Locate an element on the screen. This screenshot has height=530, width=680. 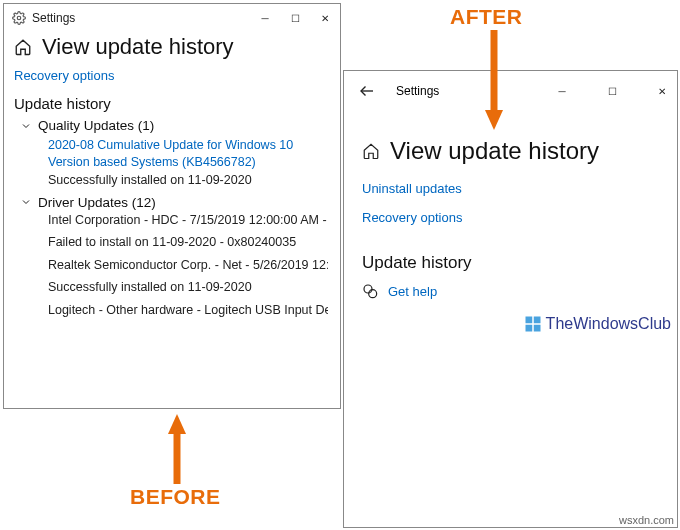
watermark: TheWindowsClub is located at coordinates (598, 324).